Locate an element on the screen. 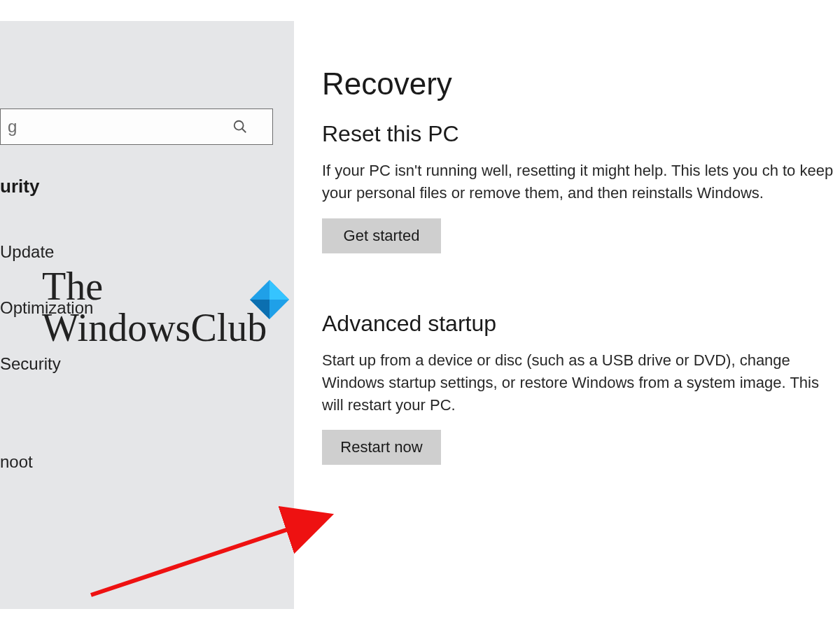  sidebar-spacer is located at coordinates (147, 413).